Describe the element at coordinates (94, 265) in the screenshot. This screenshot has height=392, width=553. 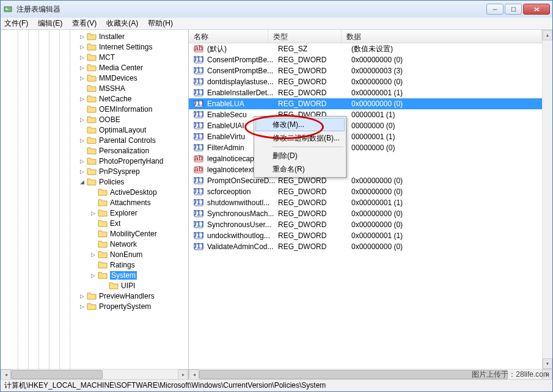
I see `tree-item: Ratings` at that location.